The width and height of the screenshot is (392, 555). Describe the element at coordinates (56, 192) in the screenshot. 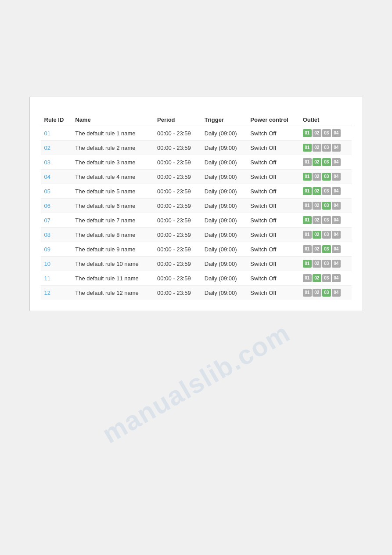

I see `rule-id: 05` at that location.